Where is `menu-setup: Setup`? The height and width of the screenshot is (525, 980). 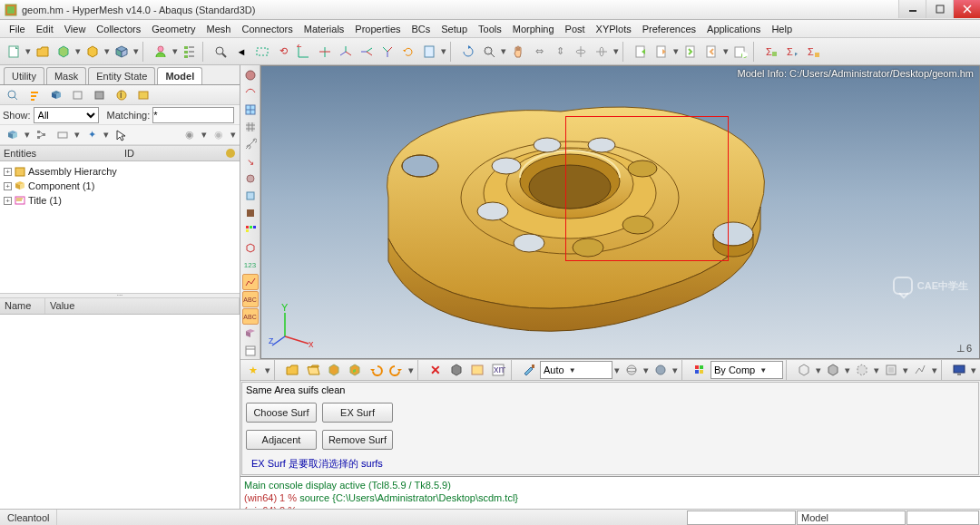 menu-setup: Setup is located at coordinates (454, 29).